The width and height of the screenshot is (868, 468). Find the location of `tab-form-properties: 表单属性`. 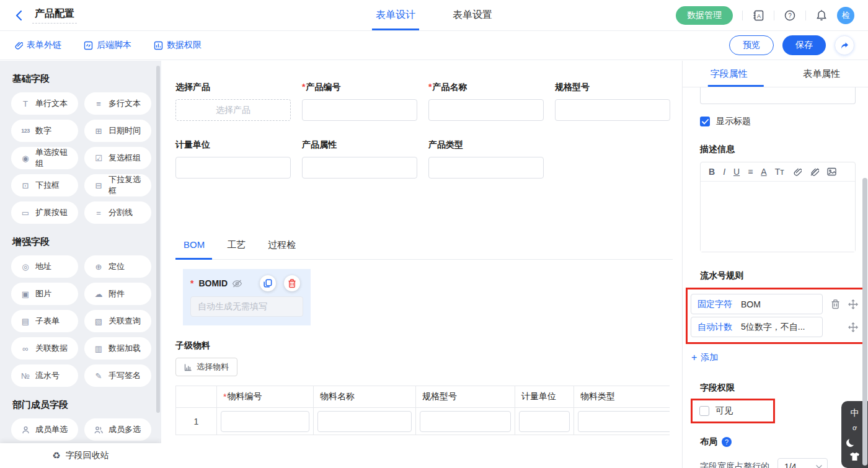

tab-form-properties: 表单属性 is located at coordinates (822, 74).